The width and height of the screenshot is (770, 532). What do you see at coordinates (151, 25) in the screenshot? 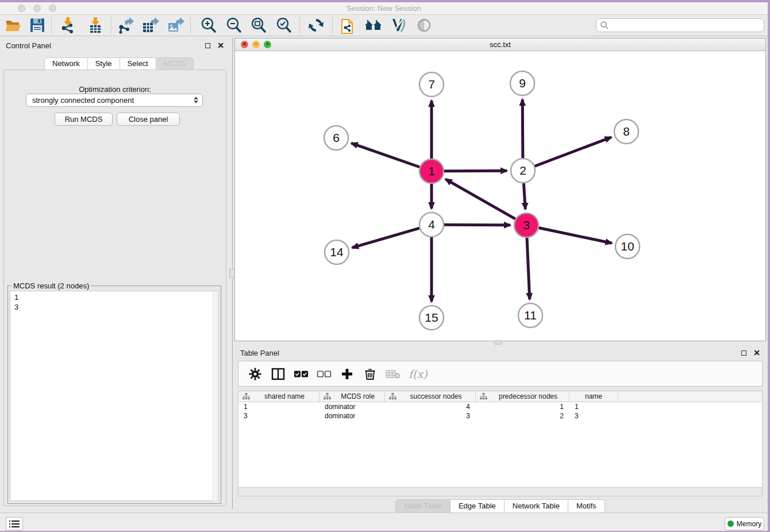
I see `export-table-icon` at bounding box center [151, 25].